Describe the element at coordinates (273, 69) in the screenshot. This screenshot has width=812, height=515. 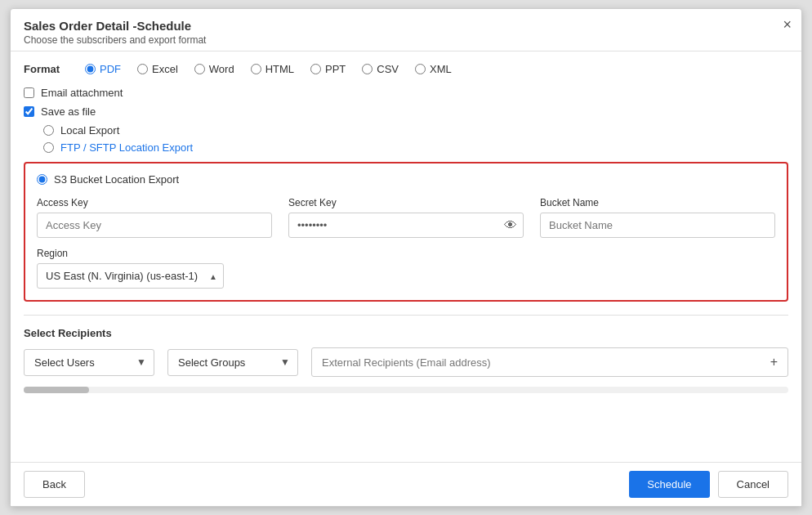
I see `format-html-option: HTML` at that location.